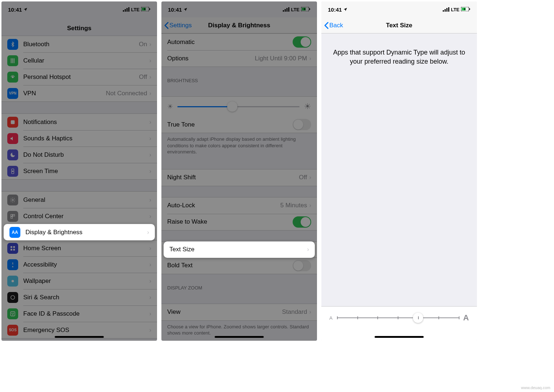  What do you see at coordinates (79, 265) in the screenshot?
I see `settings-row-accessibility: Accessibility ›` at bounding box center [79, 265].